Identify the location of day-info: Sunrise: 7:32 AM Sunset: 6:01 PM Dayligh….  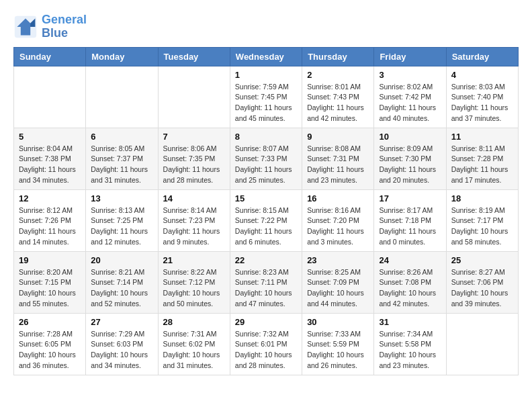
(266, 351).